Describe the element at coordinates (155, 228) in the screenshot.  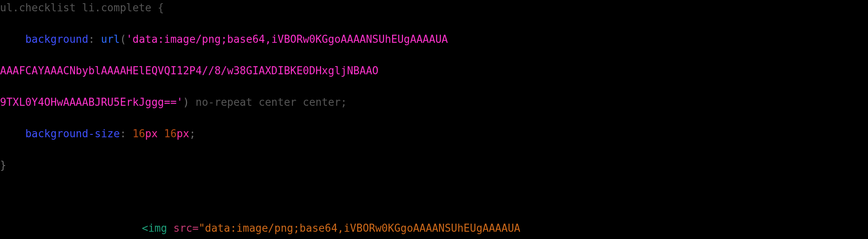
I see `html-tag-open: <img` at that location.